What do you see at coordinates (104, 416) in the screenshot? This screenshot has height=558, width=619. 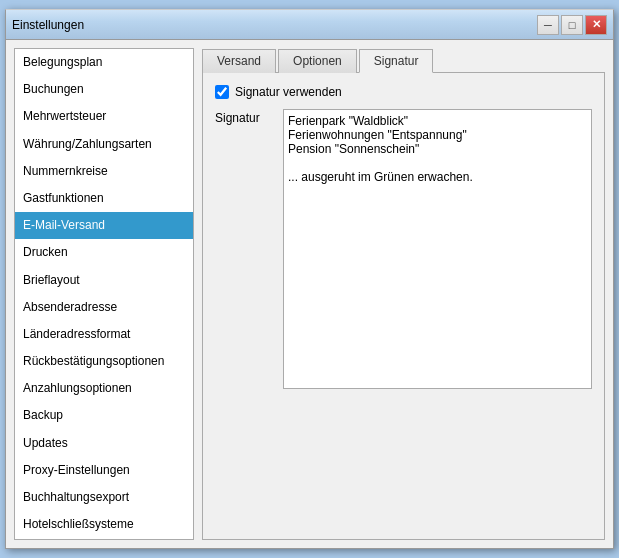 I see `sidebar-item-backup: Backup` at bounding box center [104, 416].